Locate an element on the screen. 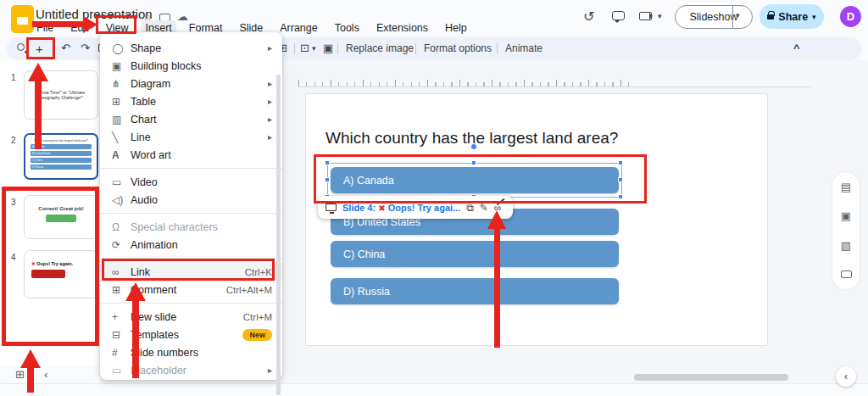 This screenshot has width=868, height=396. annotation-arrow-tooltip is located at coordinates (497, 288).